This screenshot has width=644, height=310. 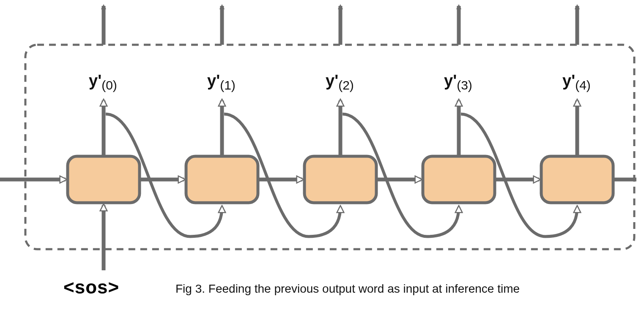 I want to click on output-label-0: y'(0), so click(x=103, y=81).